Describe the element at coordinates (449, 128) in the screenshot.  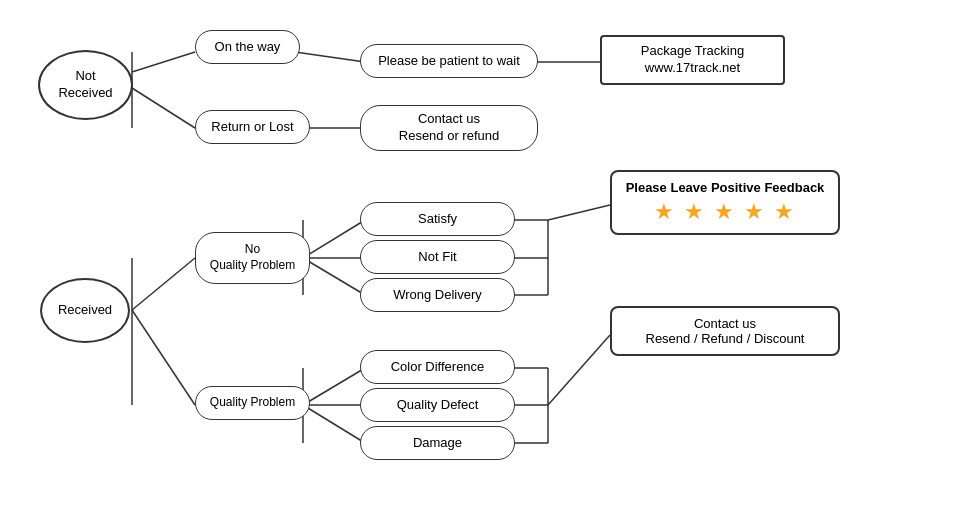
I see `contact-resend-refund-node: Contact us Resend or refund` at that location.